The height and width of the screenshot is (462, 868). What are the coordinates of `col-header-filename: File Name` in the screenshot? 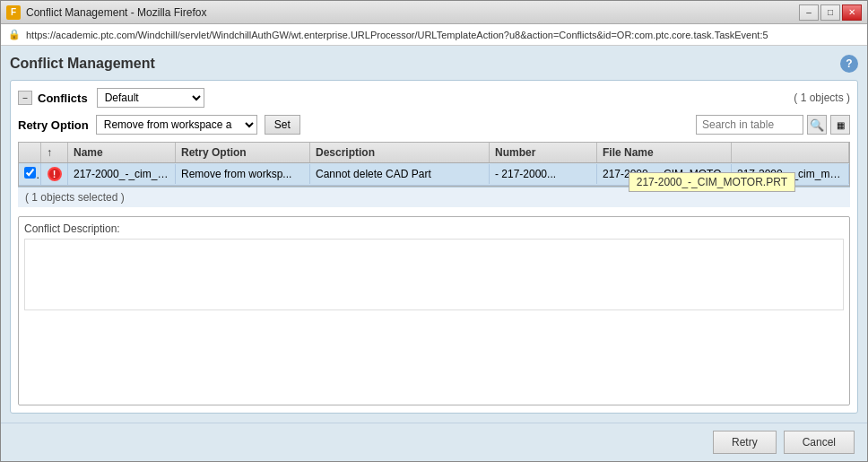 It's located at (664, 153).